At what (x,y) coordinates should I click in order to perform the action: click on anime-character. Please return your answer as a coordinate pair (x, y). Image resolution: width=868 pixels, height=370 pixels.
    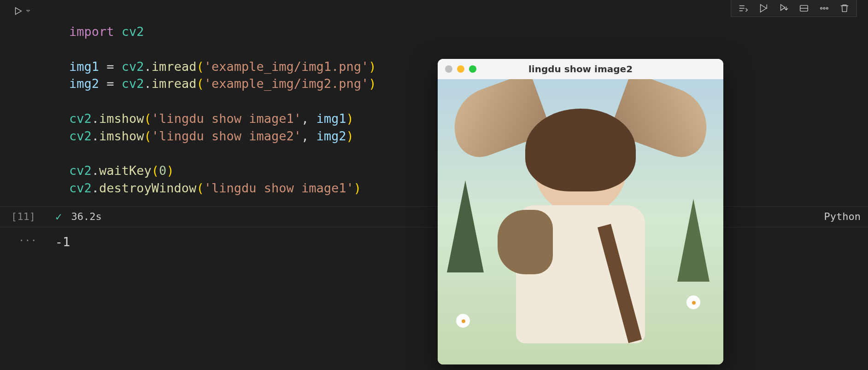
    Looking at the image, I should click on (581, 233).